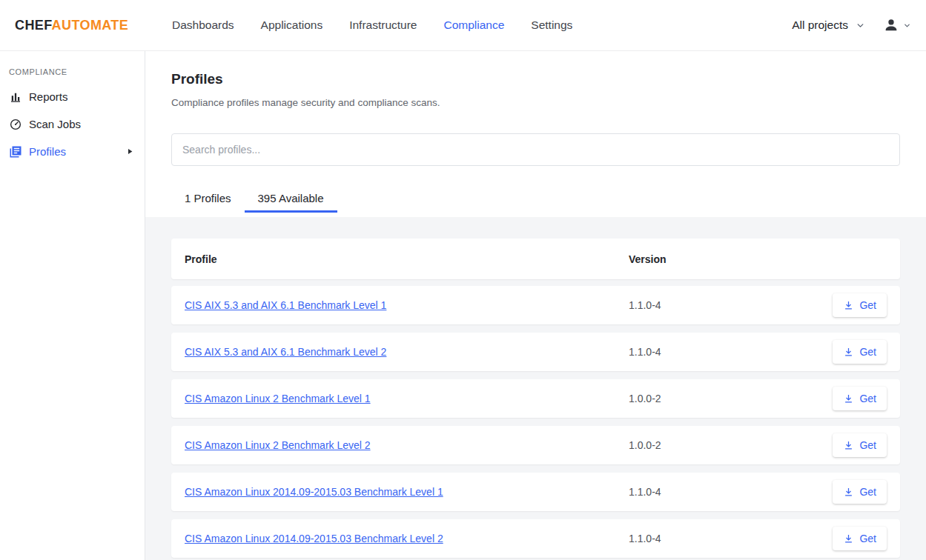 This screenshot has width=926, height=560. Describe the element at coordinates (277, 399) in the screenshot. I see `profile-link: CIS Amazon Linux 2 Benchmark Level 1` at that location.